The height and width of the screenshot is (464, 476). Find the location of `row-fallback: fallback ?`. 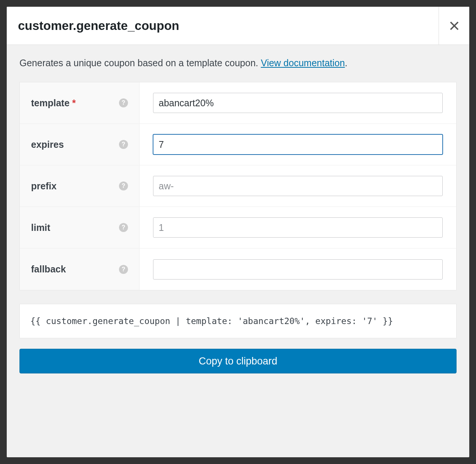

row-fallback: fallback ? is located at coordinates (238, 269).